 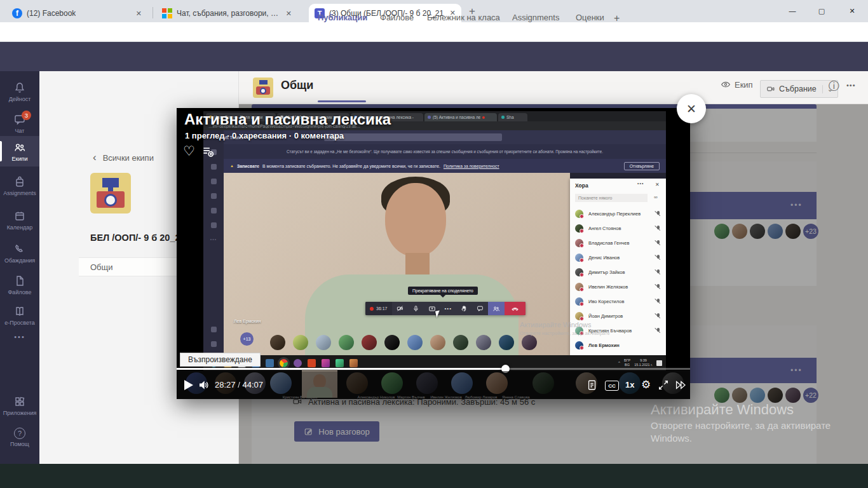 I want to click on backpack-icon, so click(x=20, y=182).